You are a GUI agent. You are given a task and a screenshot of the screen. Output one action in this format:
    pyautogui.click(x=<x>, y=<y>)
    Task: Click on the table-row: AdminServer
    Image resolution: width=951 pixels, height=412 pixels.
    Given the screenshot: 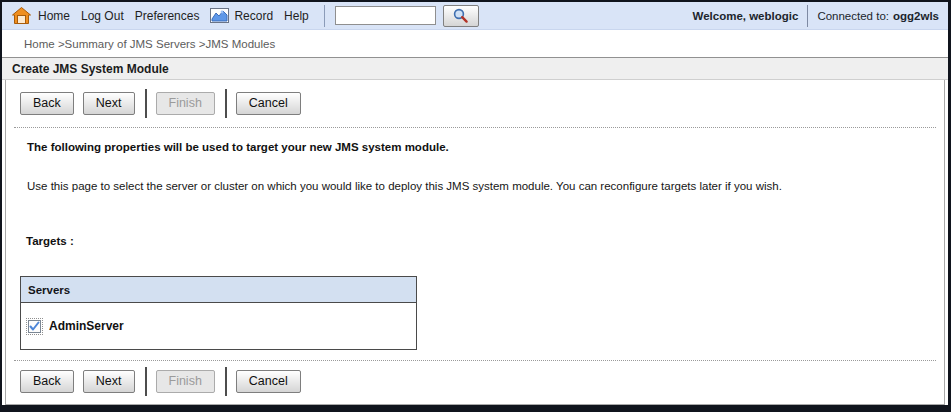 What is the action you would take?
    pyautogui.click(x=218, y=326)
    